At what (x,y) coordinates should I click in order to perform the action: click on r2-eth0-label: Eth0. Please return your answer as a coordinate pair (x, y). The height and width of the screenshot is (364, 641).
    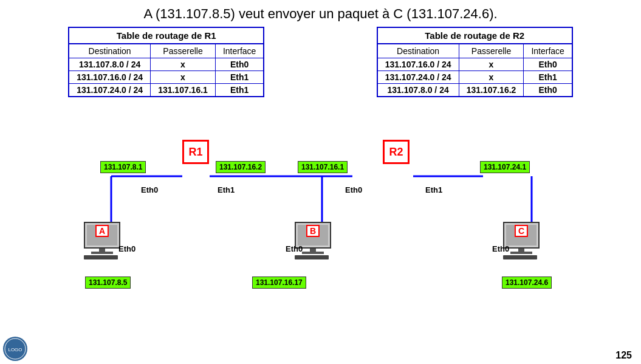
    Looking at the image, I should click on (354, 190).